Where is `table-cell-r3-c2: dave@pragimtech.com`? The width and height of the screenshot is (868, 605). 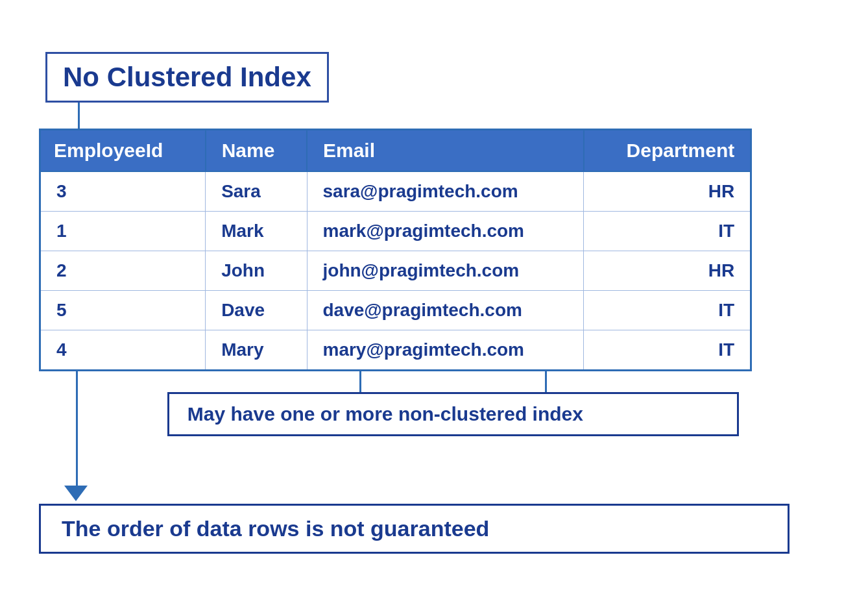 table-cell-r3-c2: dave@pragimtech.com is located at coordinates (445, 310).